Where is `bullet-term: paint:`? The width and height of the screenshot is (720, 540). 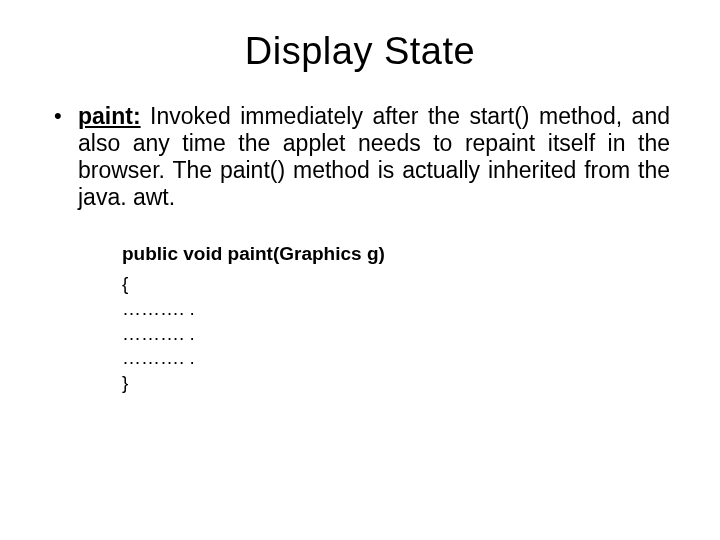 bullet-term: paint: is located at coordinates (110, 116).